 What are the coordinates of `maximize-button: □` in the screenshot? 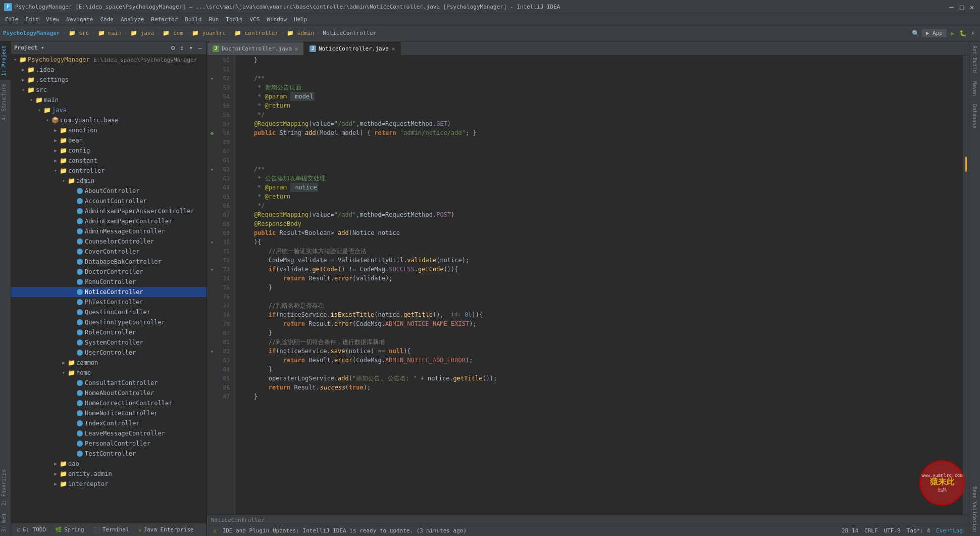 It's located at (962, 7).